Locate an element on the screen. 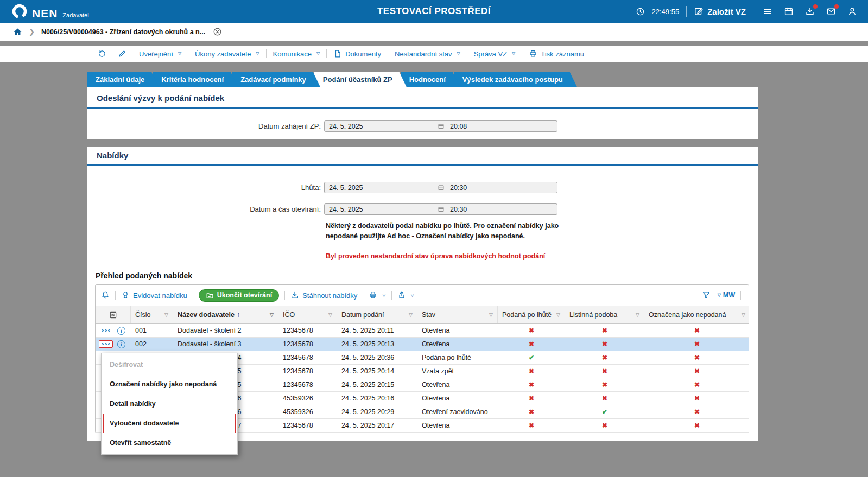 Image resolution: width=868 pixels, height=477 pixels. tab-vysledek-zadavaciho-postupu: Výsledek zadávacího postupu is located at coordinates (516, 79).